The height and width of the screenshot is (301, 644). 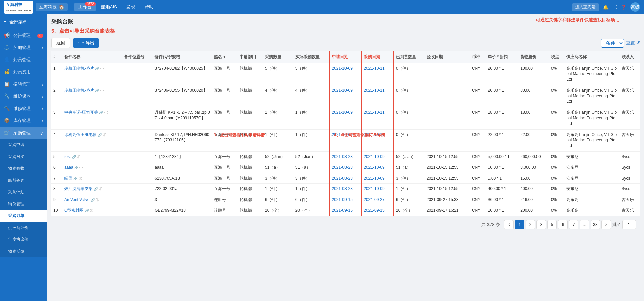 What do you see at coordinates (19, 7) in the screenshot?
I see `logo-box: 互海科技OCEAN LINK TECH` at bounding box center [19, 7].